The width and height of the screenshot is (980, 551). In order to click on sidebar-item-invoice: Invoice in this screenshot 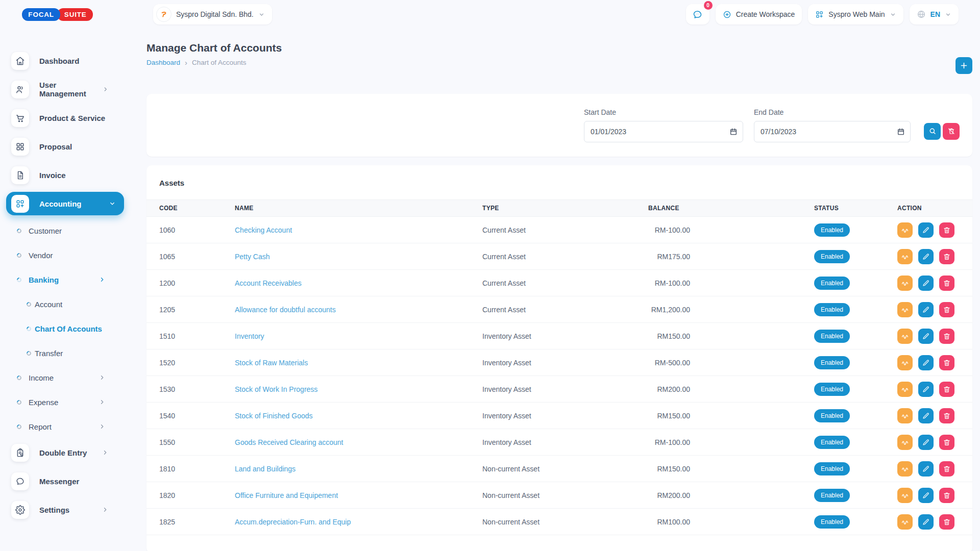, I will do `click(65, 175)`.